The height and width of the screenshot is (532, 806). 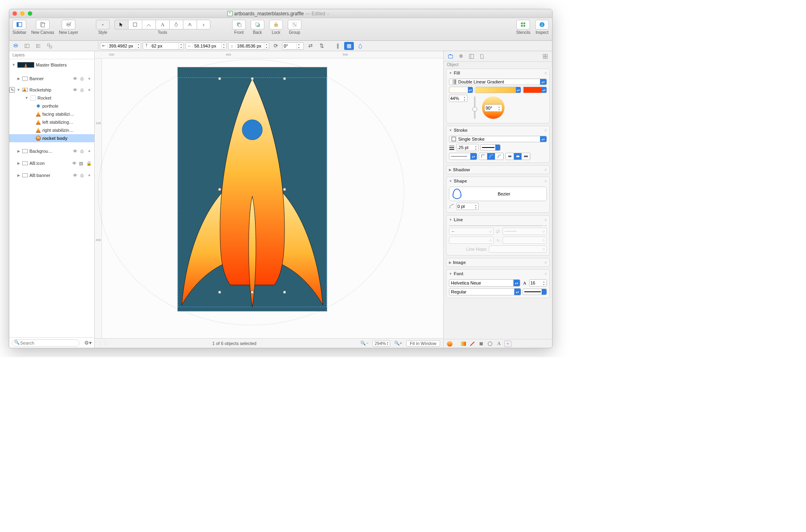 I want to click on stroke-type-select: Single Stroke ▴▾, so click(x=498, y=139).